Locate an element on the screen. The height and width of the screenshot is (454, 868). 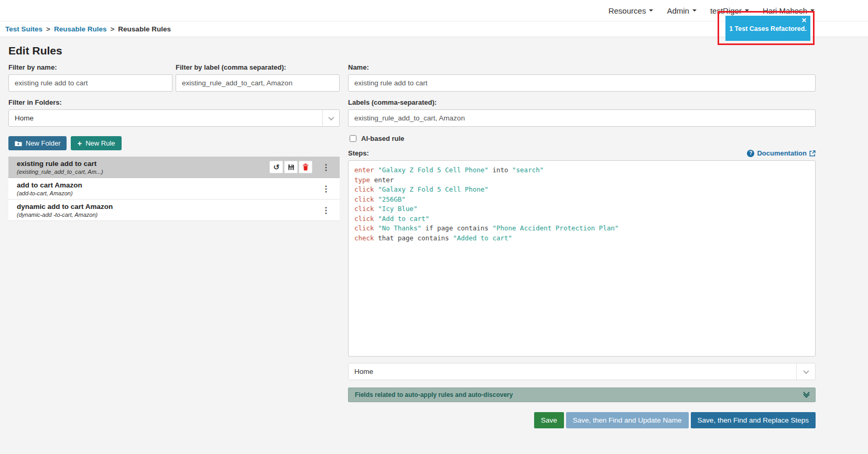
filter-in-folders-label: Filter in Folders: is located at coordinates (174, 103).